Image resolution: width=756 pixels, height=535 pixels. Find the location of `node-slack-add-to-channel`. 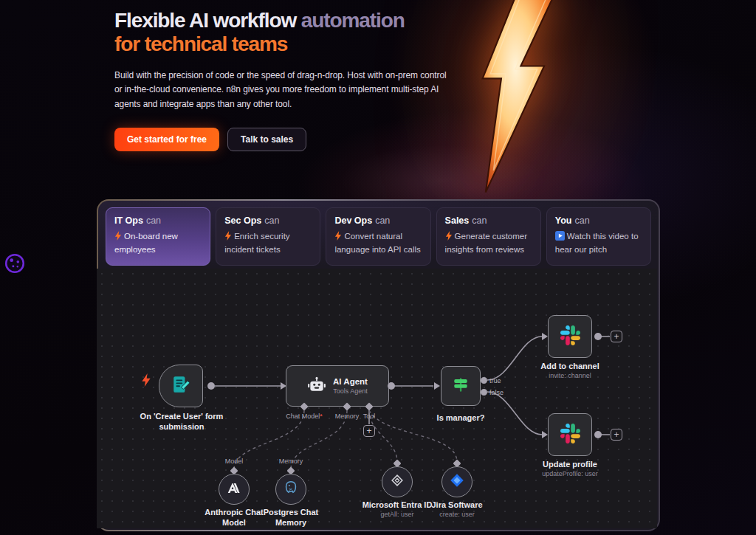

node-slack-add-to-channel is located at coordinates (570, 336).